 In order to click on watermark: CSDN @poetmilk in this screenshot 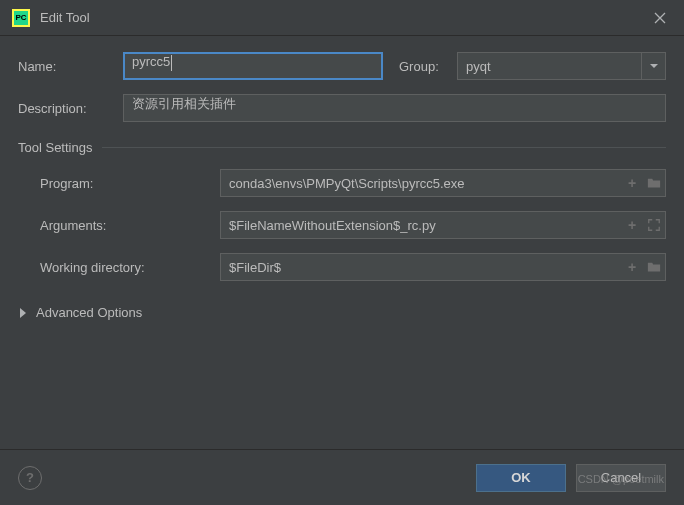, I will do `click(621, 479)`.